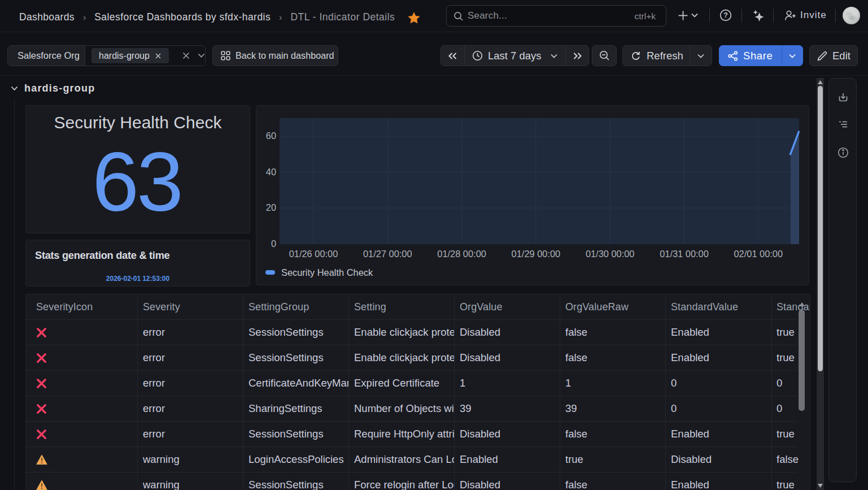 The height and width of the screenshot is (490, 868). I want to click on svg-text: 01/30 00:00, so click(610, 254).